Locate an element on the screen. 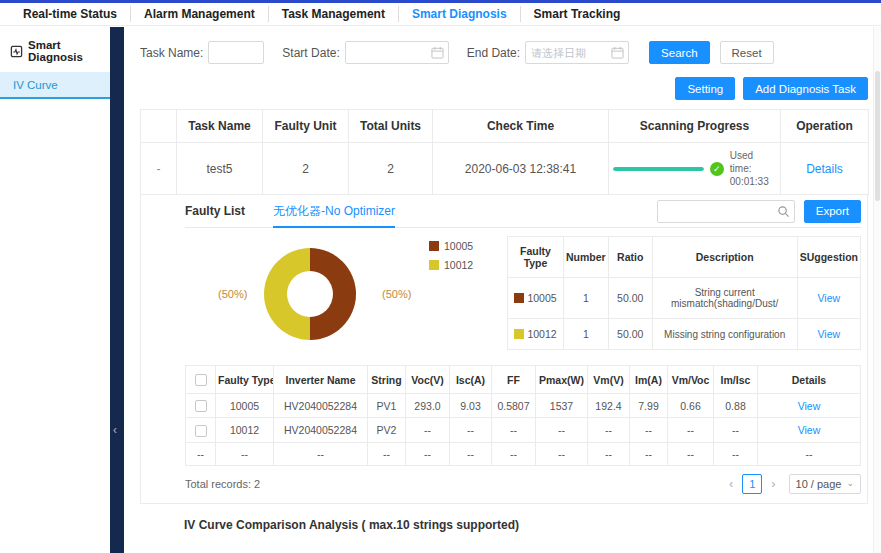 Image resolution: width=881 pixels, height=553 pixels. header-im-isc: Im/Isc is located at coordinates (736, 380).